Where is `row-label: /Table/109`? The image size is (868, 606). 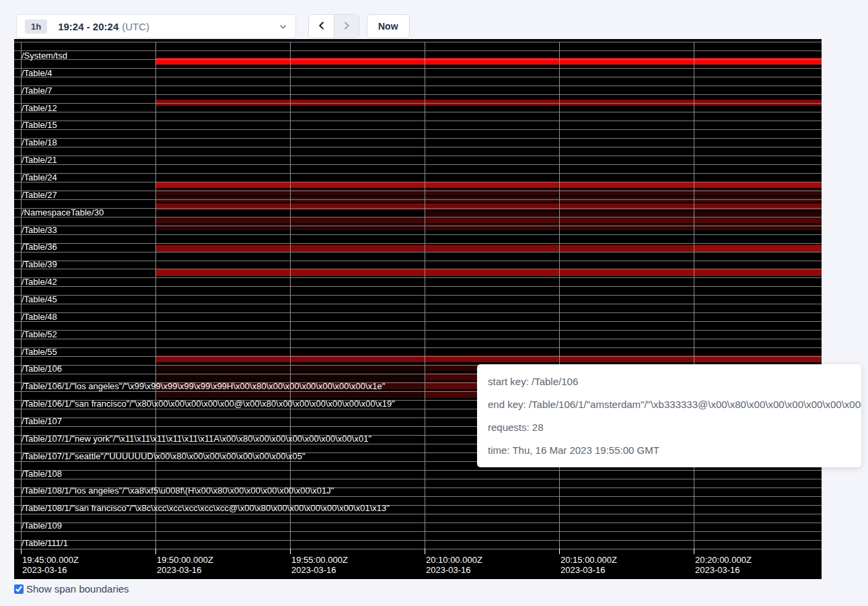 row-label: /Table/109 is located at coordinates (42, 525).